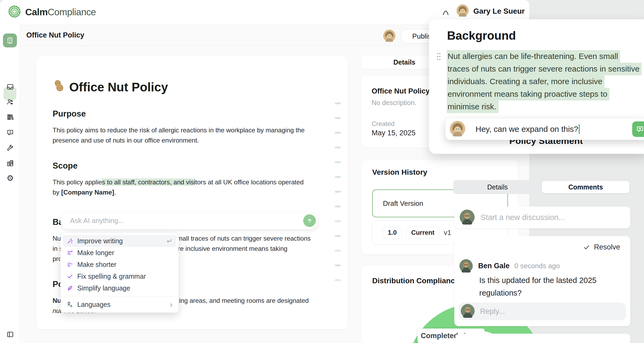  I want to click on submit-comment-button, so click(638, 129).